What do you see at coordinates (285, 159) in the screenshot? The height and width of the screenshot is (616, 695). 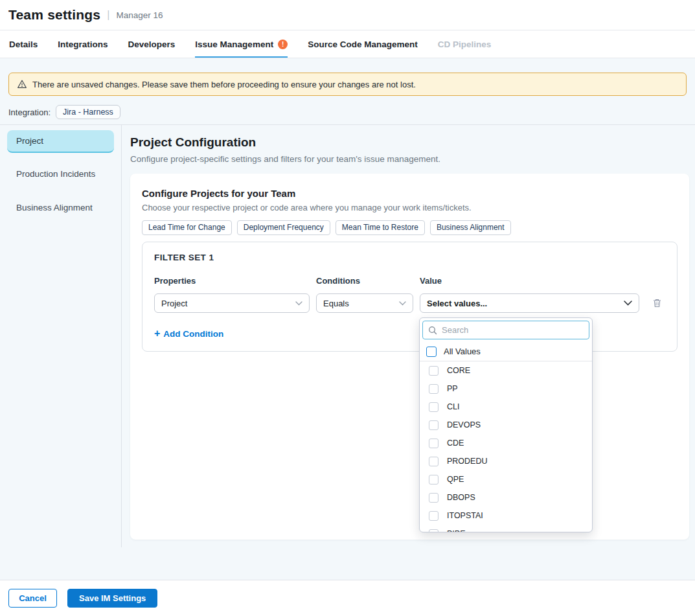 I see `section-subtitle: Configure project-specific settings and …` at bounding box center [285, 159].